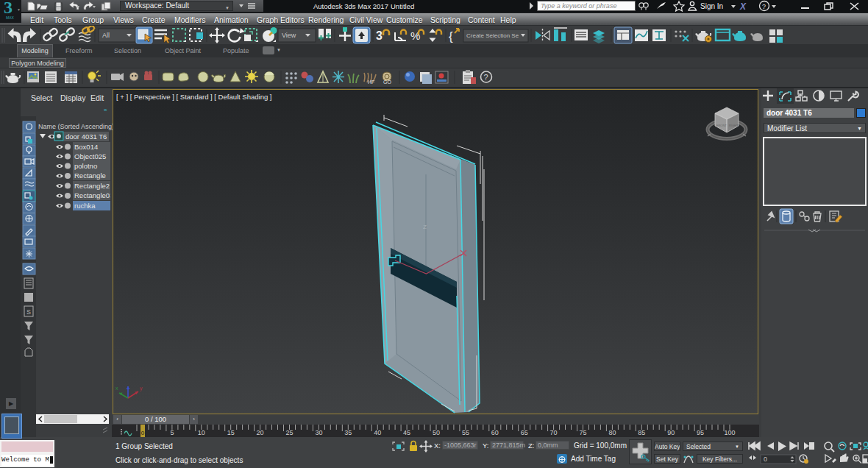 The width and height of the screenshot is (868, 468). What do you see at coordinates (493, 35) in the screenshot?
I see `svg-text: Create Selection Se` at bounding box center [493, 35].